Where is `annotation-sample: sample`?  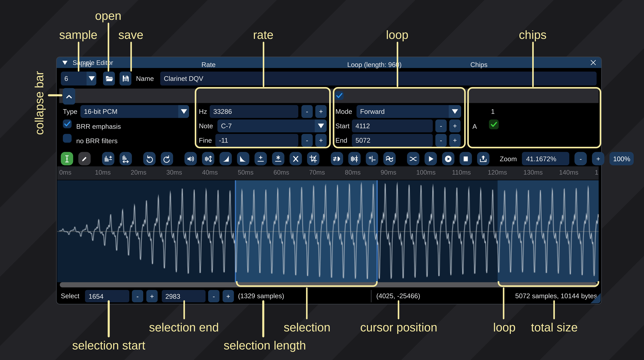
annotation-sample: sample is located at coordinates (78, 35).